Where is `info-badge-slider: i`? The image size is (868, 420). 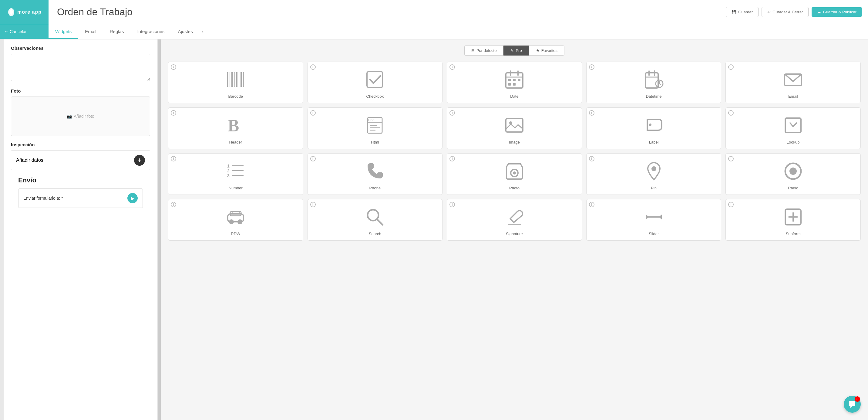
info-badge-slider: i is located at coordinates (592, 205).